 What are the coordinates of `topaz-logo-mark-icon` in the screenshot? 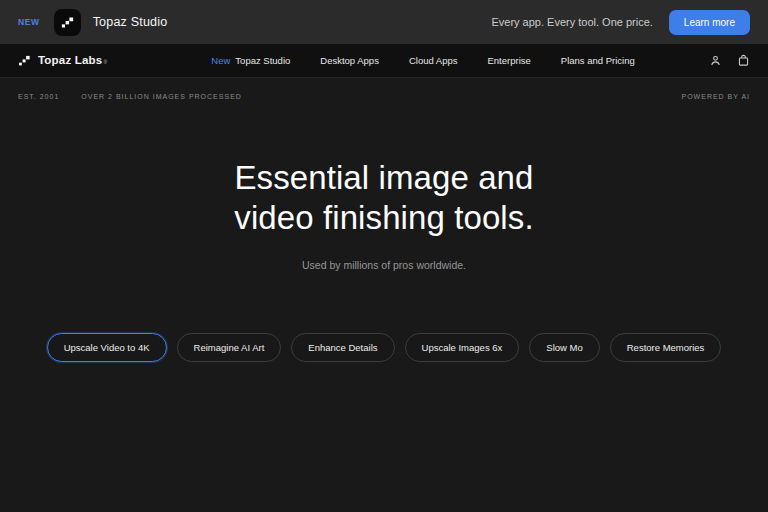 It's located at (68, 22).